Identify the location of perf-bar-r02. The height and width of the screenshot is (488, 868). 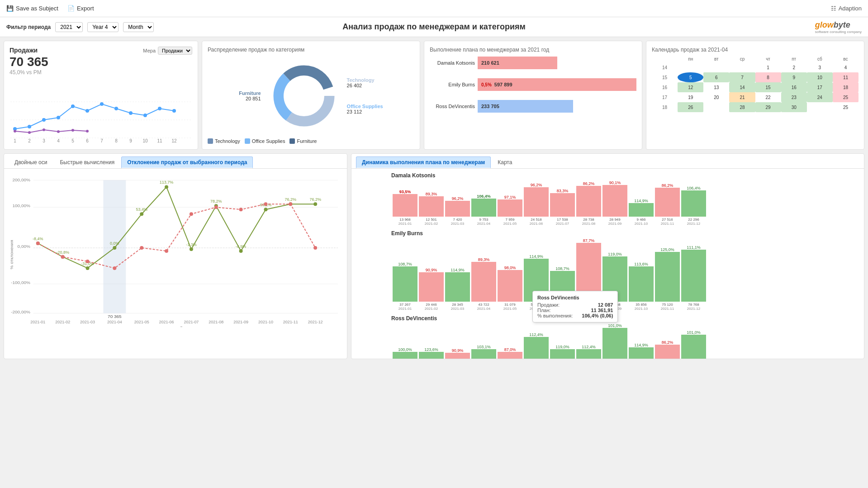
(432, 355).